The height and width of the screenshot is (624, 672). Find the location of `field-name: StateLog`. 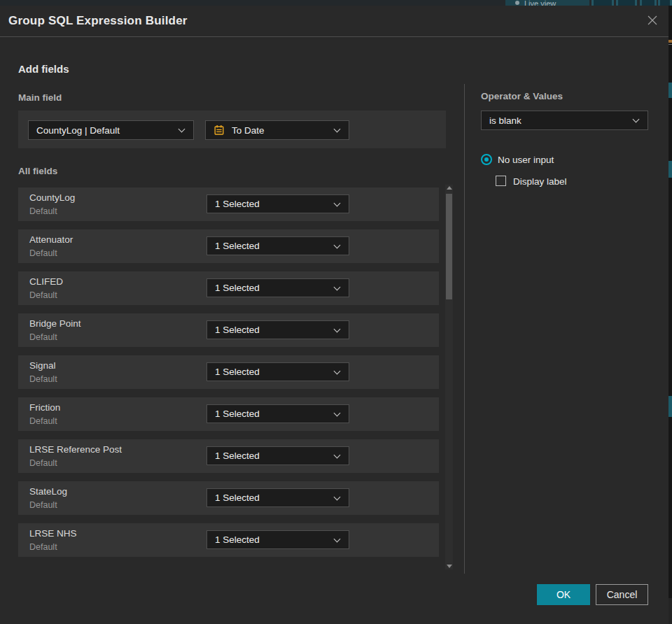

field-name: StateLog is located at coordinates (48, 491).